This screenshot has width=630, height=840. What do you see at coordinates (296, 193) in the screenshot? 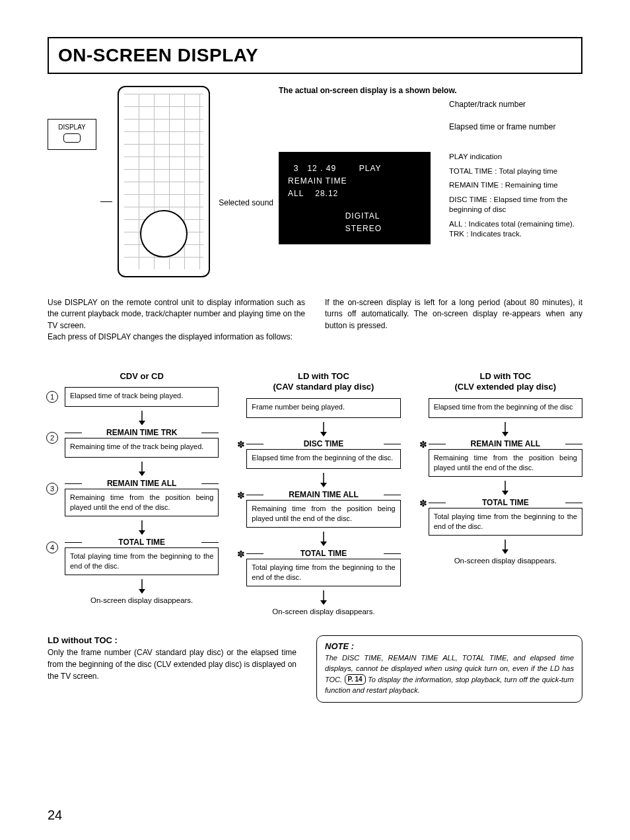
I see `osd-all: ALL` at bounding box center [296, 193].